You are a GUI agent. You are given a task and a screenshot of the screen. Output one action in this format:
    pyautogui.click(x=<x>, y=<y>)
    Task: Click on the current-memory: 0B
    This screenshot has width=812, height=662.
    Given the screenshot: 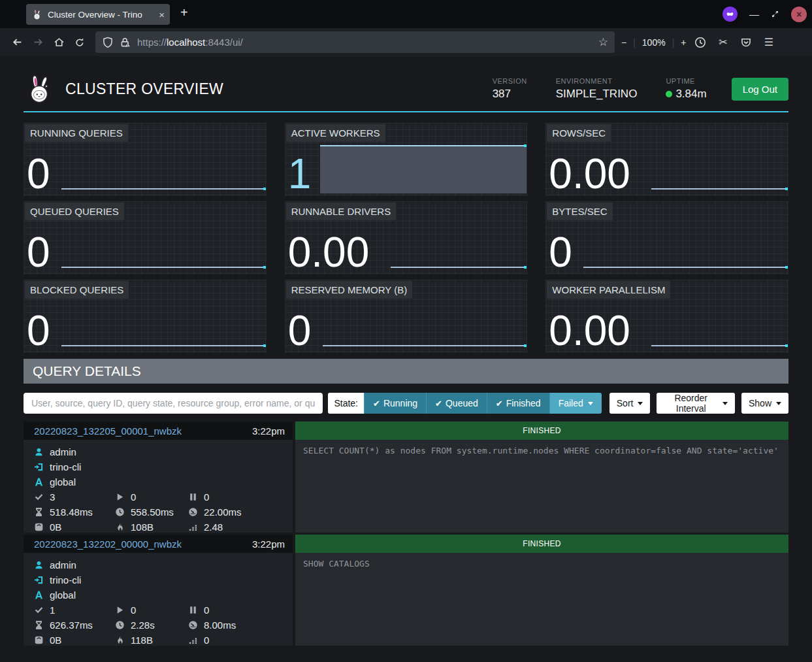 What is the action you would take?
    pyautogui.click(x=56, y=527)
    